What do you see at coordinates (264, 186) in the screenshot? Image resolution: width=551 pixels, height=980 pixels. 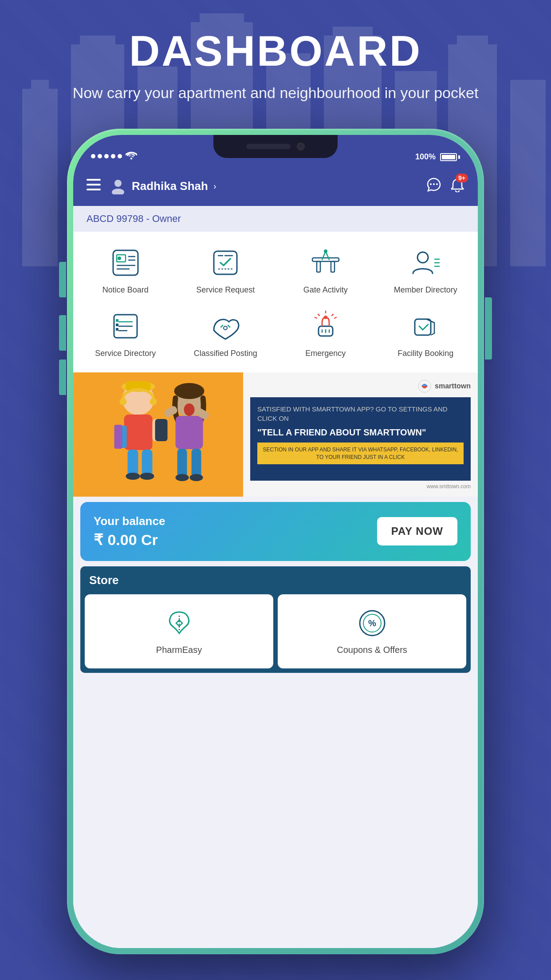 I see `nav-user-section: Radhika Shah ›` at bounding box center [264, 186].